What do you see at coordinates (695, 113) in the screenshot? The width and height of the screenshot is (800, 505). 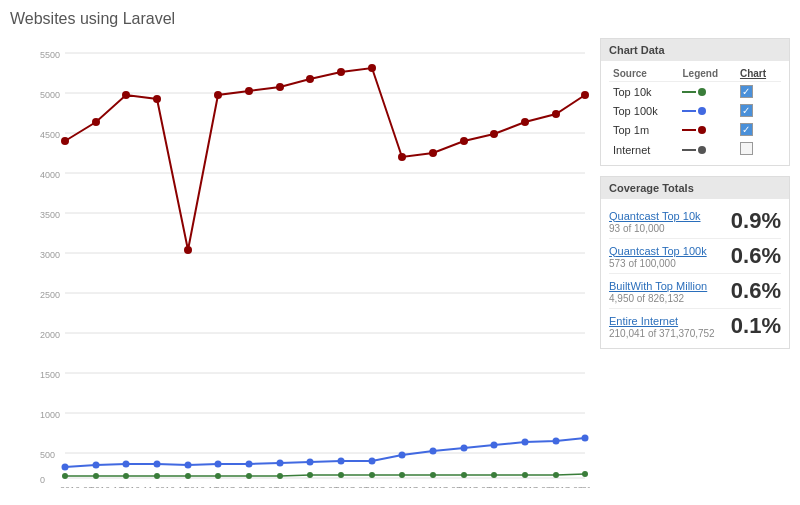 I see `chart-data-table: Source Legend Chart Top 10k` at bounding box center [695, 113].